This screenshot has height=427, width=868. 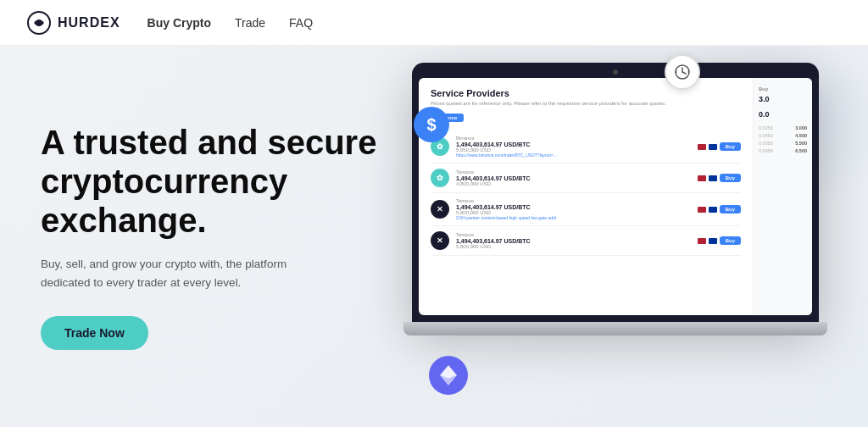 I want to click on screen-filter-bar: Binance, so click(x=586, y=118).